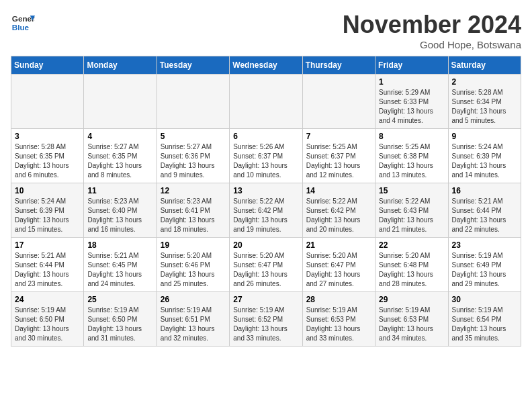 Image resolution: width=532 pixels, height=411 pixels. I want to click on calendar-cell: 14Sunrise: 5:22 AMSunset: 6:42 PMDayligh…, so click(339, 211).